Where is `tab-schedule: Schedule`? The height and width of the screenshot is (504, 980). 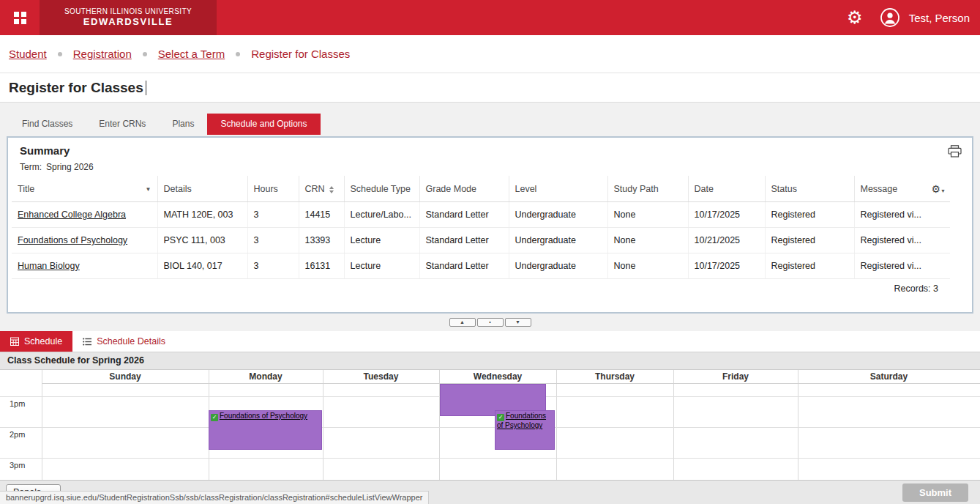
tab-schedule: Schedule is located at coordinates (37, 341).